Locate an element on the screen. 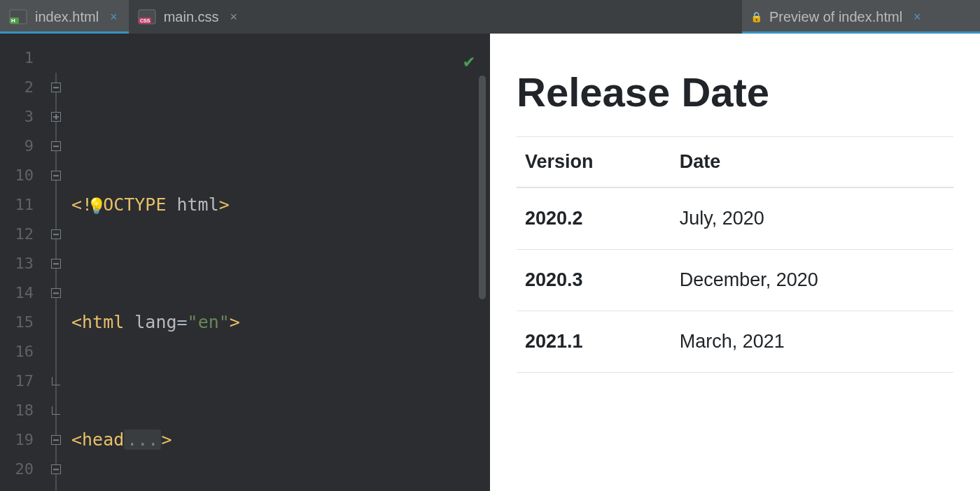 The image size is (980, 491). tab-label: main.css is located at coordinates (192, 17).